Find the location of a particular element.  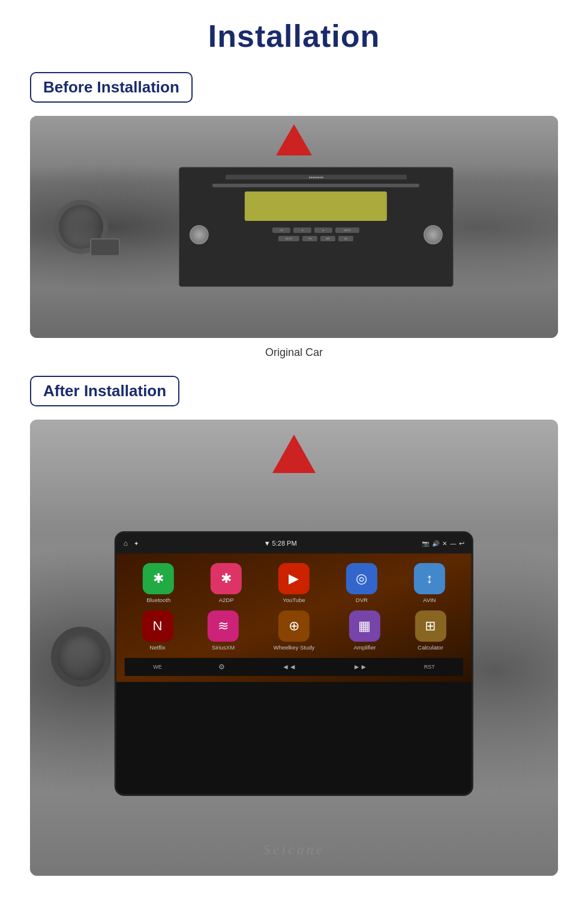

warning-triangle-after is located at coordinates (294, 454).